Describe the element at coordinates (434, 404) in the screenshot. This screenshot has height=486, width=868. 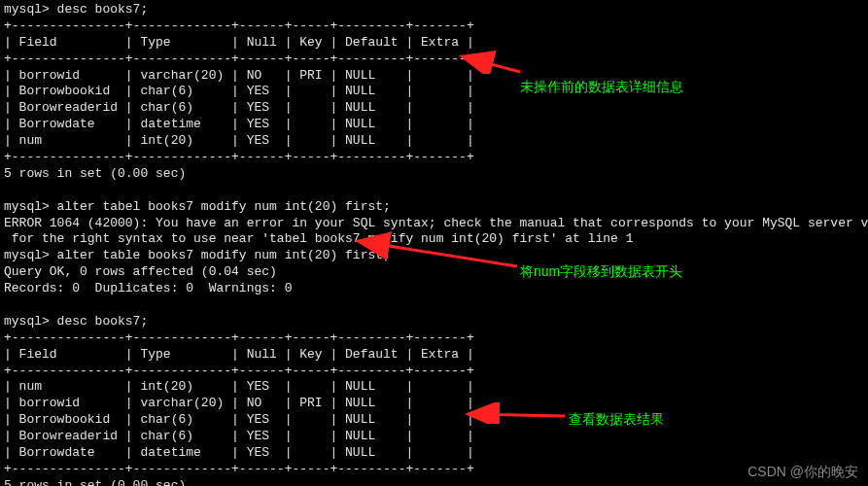
I see `table2-row: | borrowid | varchar(20) | NO | PRI | NU…` at that location.